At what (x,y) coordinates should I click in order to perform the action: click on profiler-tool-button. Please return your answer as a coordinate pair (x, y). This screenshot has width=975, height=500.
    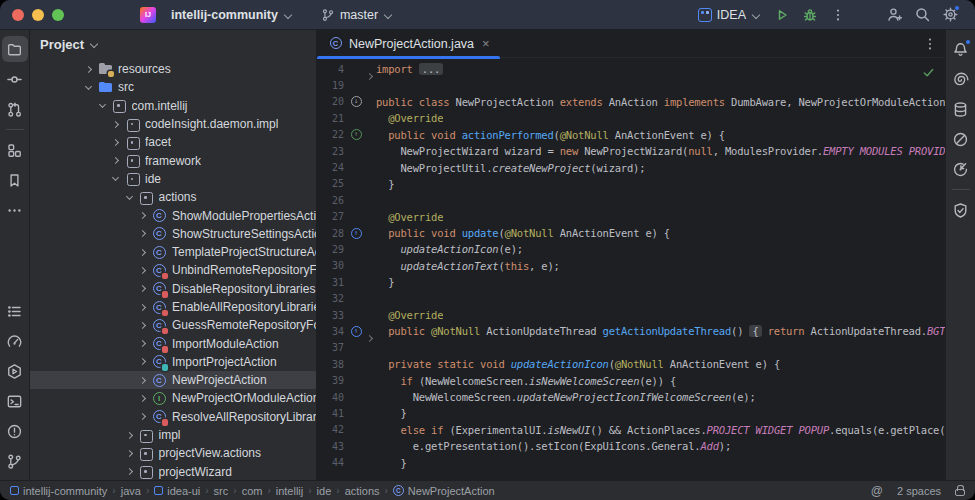
    Looking at the image, I should click on (15, 341).